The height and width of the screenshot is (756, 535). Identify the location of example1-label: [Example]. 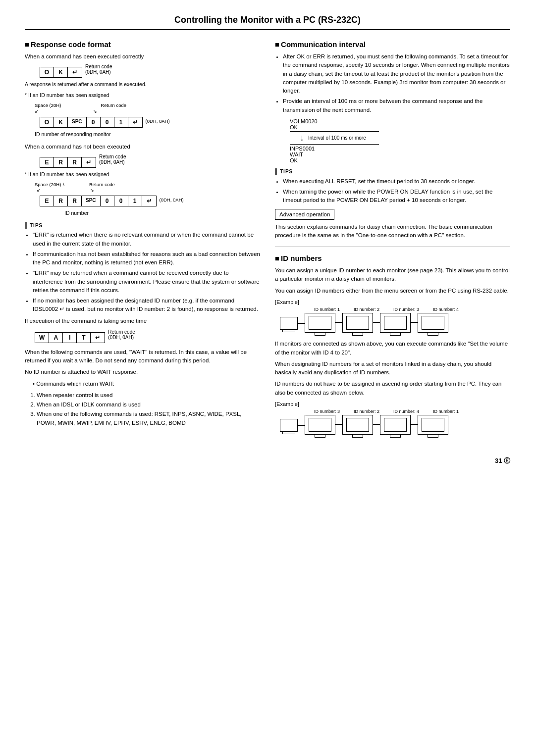
(392, 302).